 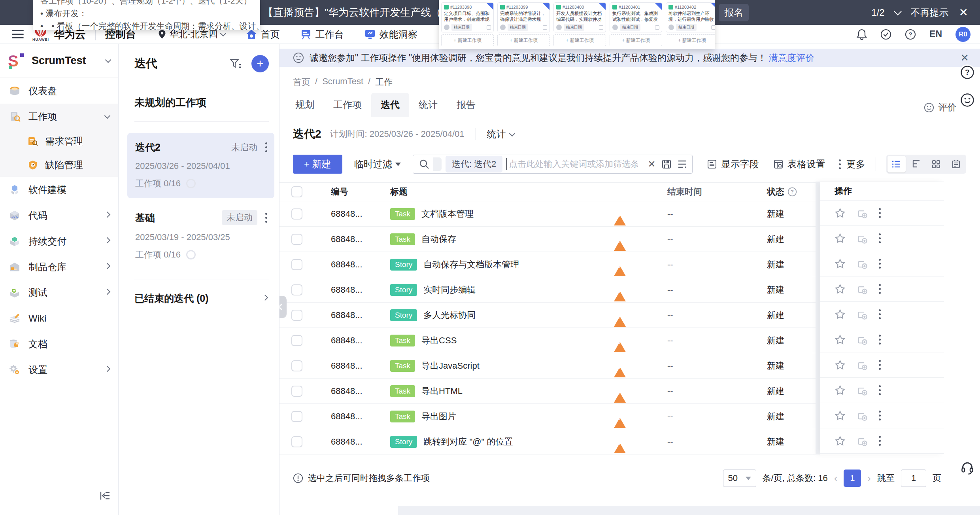 What do you see at coordinates (59, 344) in the screenshot?
I see `sidebar-item-docs: 文档` at bounding box center [59, 344].